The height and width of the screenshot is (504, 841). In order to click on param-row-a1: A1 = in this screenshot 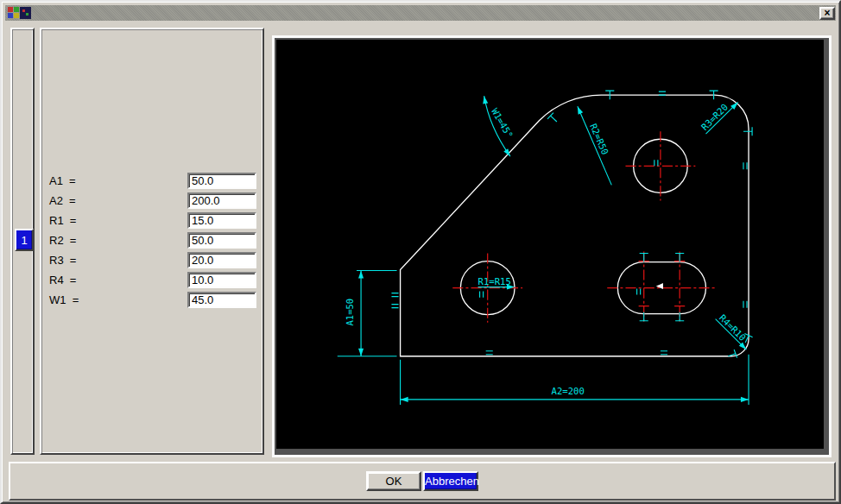, I will do `click(153, 181)`.